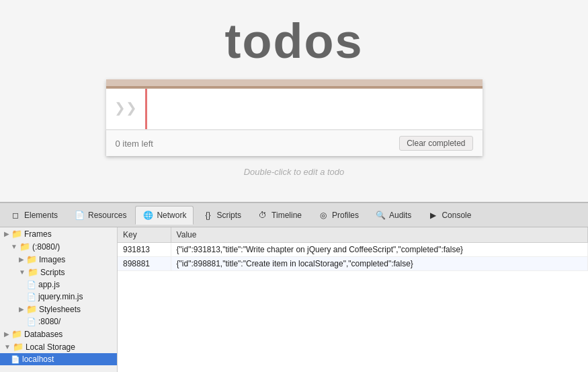 Image resolution: width=588 pixels, height=372 pixels. What do you see at coordinates (294, 41) in the screenshot?
I see `app-title: todos` at bounding box center [294, 41].